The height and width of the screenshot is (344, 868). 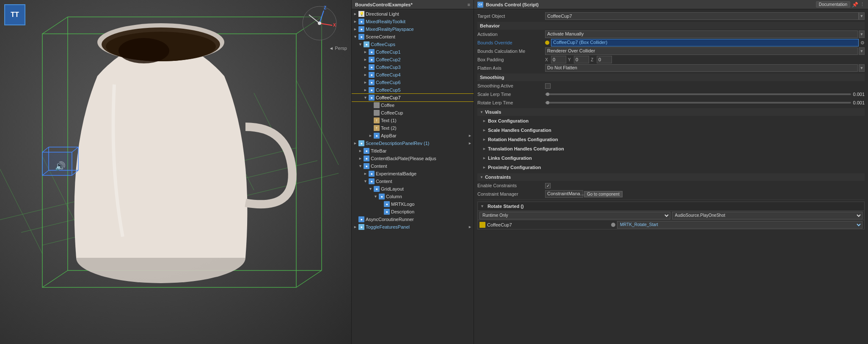 What do you see at coordinates (671, 167) in the screenshot?
I see `proximity-config-row: Proximity Configuration` at bounding box center [671, 167].